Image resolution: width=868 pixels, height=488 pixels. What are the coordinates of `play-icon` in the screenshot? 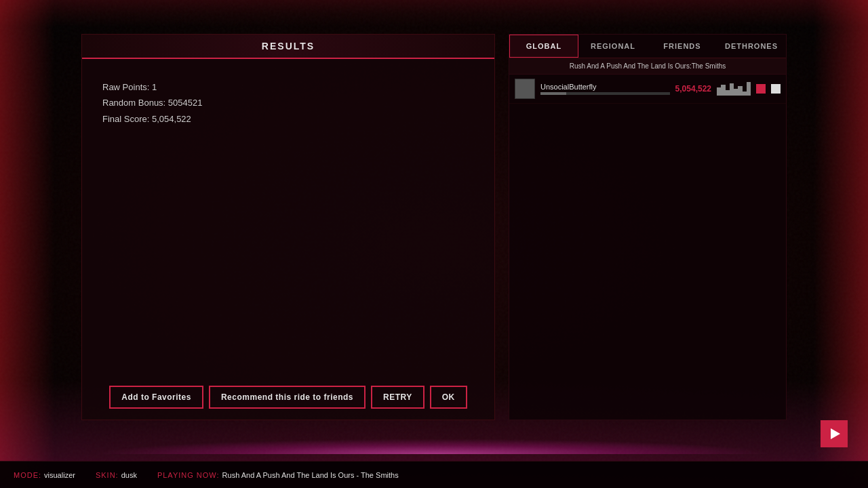 It's located at (835, 434).